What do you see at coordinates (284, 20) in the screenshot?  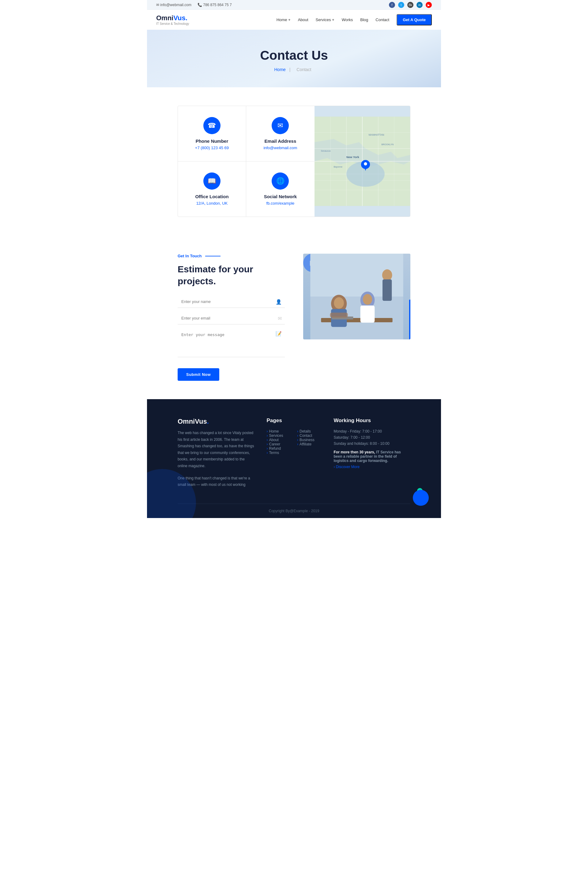 I see `nav-home: Home +` at bounding box center [284, 20].